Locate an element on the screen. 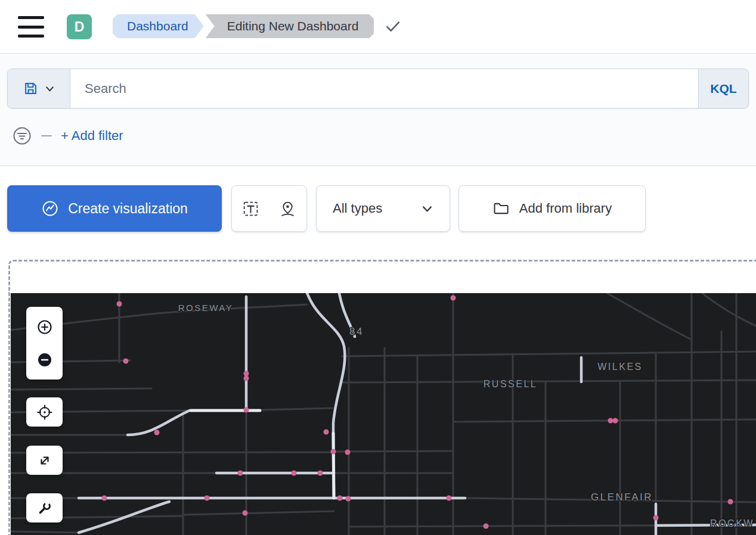 This screenshot has width=756, height=535. add-from-library-label: Add from library is located at coordinates (565, 209).